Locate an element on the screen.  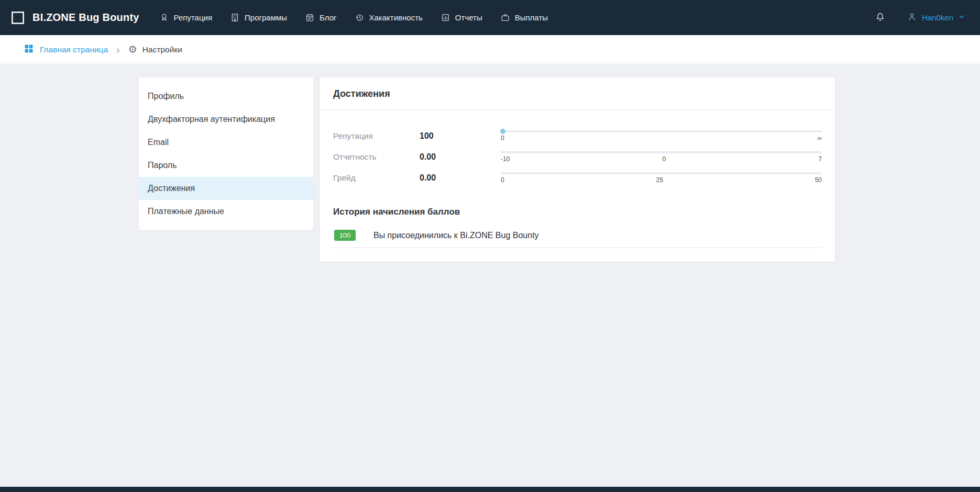
reporting-slider: -10 0 7 is located at coordinates (661, 157).